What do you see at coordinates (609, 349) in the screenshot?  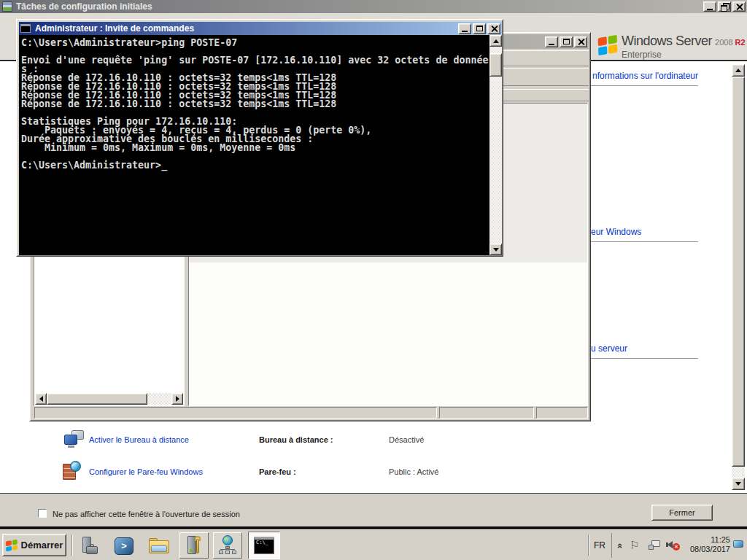 I see `help-link-customize-server: u serveur` at bounding box center [609, 349].